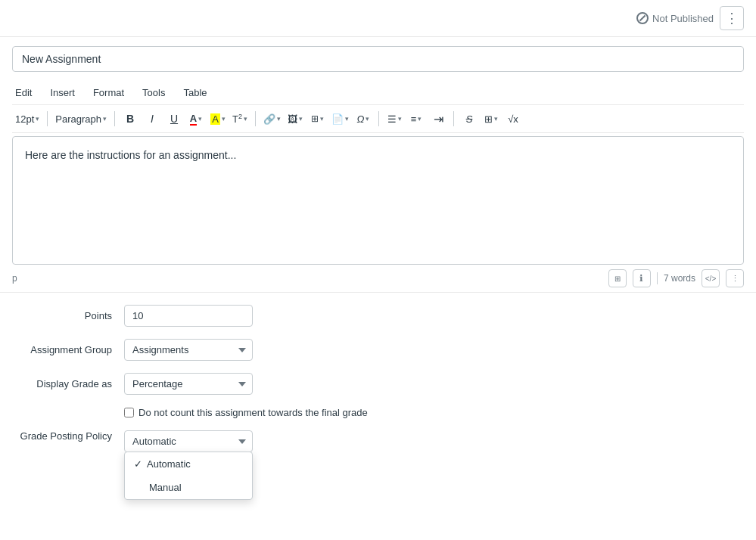 Image resolution: width=756 pixels, height=540 pixels. What do you see at coordinates (735, 278) in the screenshot?
I see `more-options-button: ⋮` at bounding box center [735, 278].